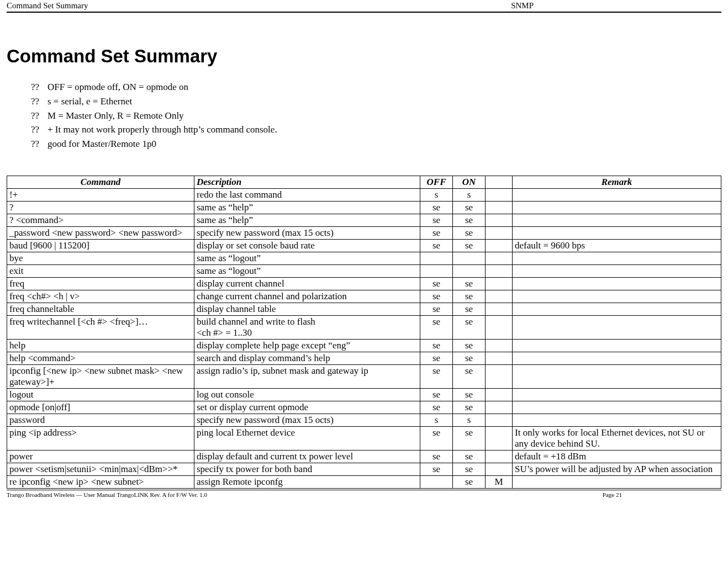 This screenshot has width=728, height=588. Describe the element at coordinates (307, 438) in the screenshot. I see `cell-description: ping local Ethernet device` at that location.